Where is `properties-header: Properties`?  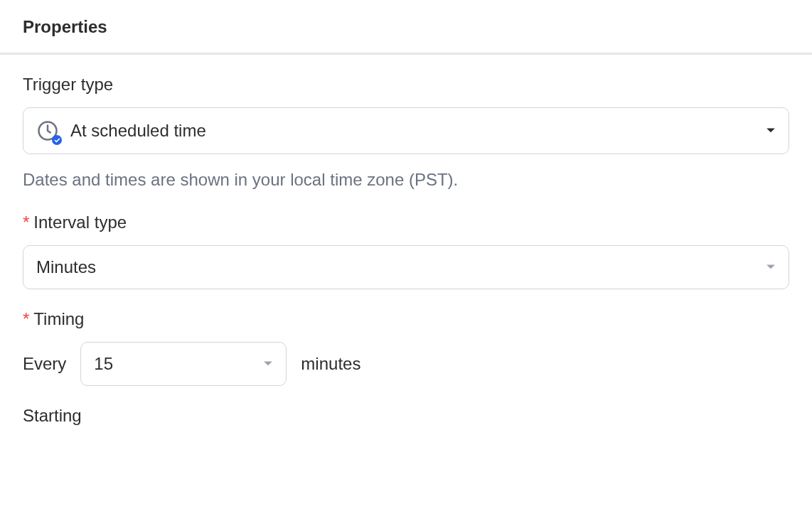
properties-header: Properties is located at coordinates (406, 27).